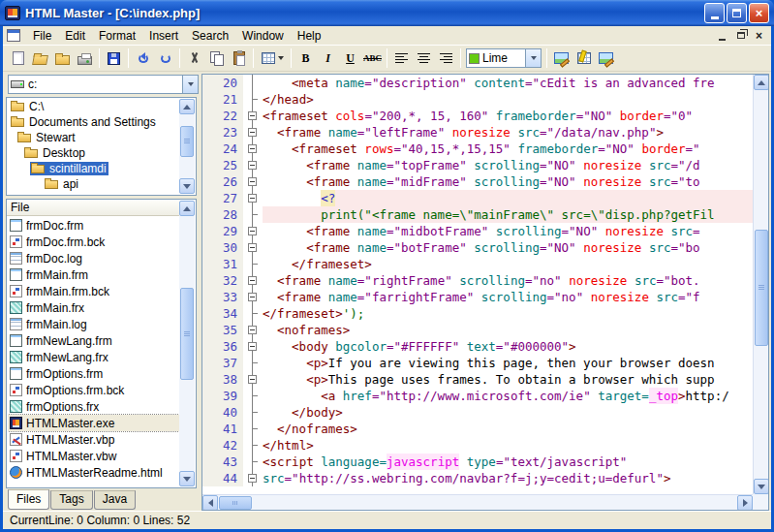  Describe the element at coordinates (478, 149) in the screenshot. I see `code-line: 24<frameset rows="40,15,*,15,15" framebo…` at that location.